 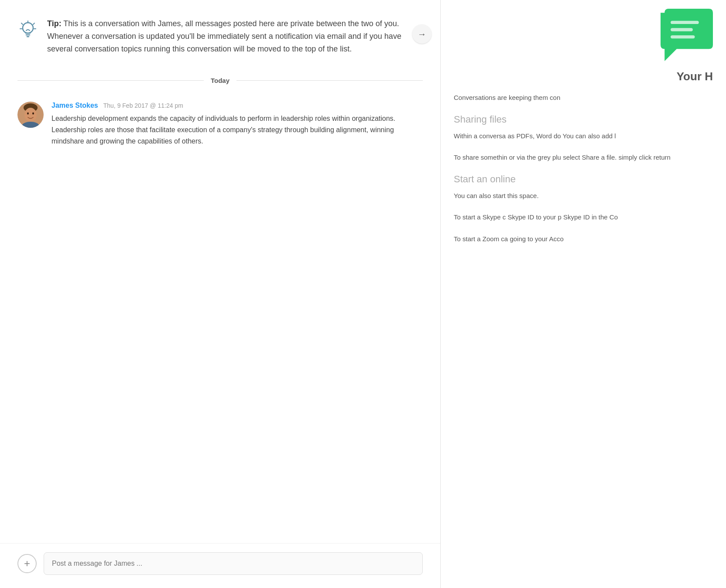 What do you see at coordinates (224, 36) in the screenshot?
I see `tip-body: This is a conversation with James, all m…` at bounding box center [224, 36].